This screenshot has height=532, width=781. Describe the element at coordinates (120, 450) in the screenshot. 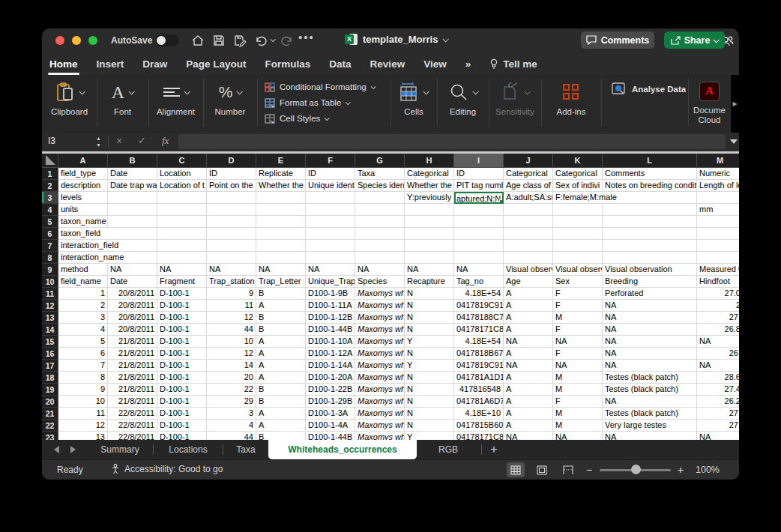

I see `sheet-tab-summary: Summary` at that location.